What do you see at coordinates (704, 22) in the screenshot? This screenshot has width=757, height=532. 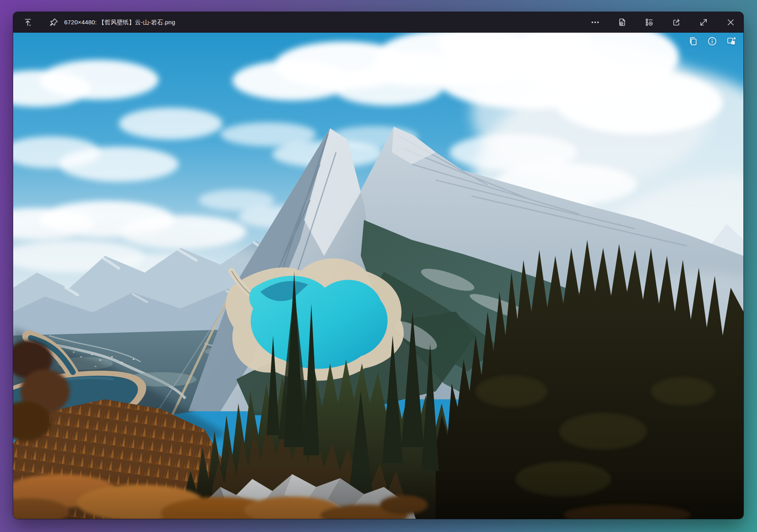 I see `resize-icon` at bounding box center [704, 22].